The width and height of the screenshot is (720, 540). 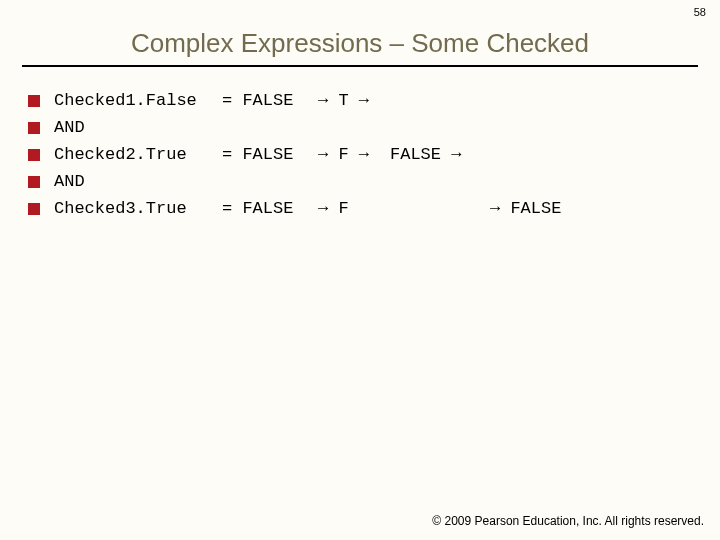 What do you see at coordinates (526, 208) in the screenshot?
I see `expr-final: → FALSE` at bounding box center [526, 208].